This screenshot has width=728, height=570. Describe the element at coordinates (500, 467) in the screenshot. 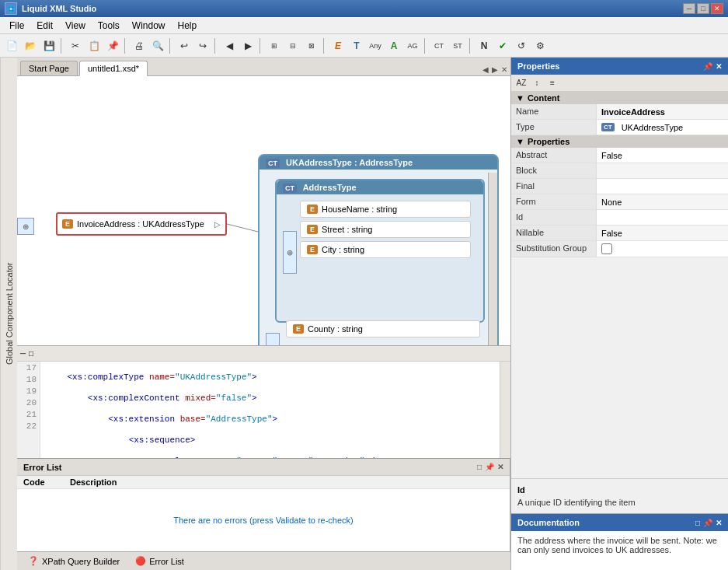

I see `panel-close-icon: ✕` at that location.